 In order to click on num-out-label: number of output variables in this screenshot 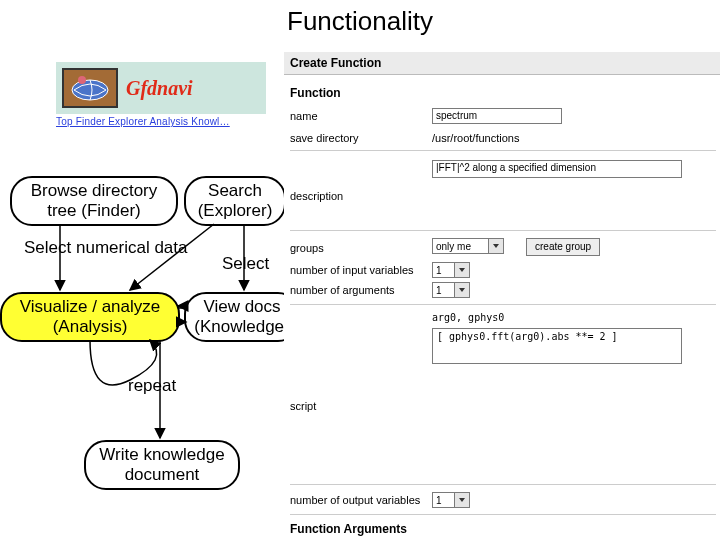, I will do `click(355, 500)`.